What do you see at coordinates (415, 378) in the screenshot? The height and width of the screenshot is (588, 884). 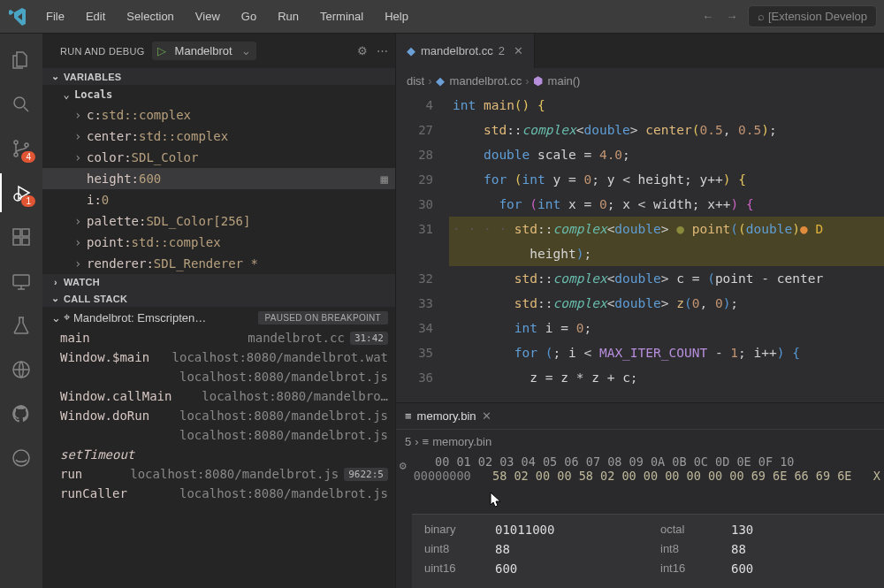 I see `line-number: 36` at bounding box center [415, 378].